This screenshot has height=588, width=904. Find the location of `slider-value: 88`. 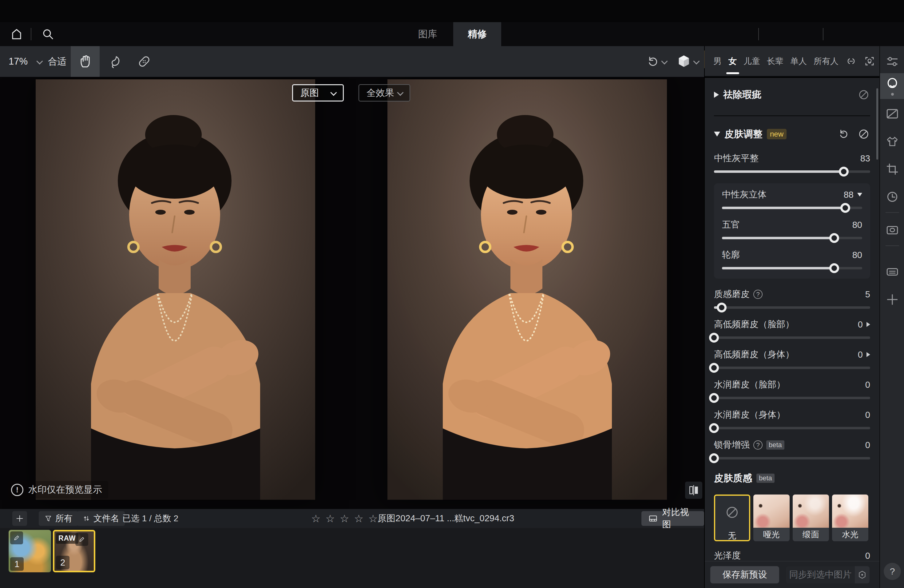

slider-value: 88 is located at coordinates (849, 195).